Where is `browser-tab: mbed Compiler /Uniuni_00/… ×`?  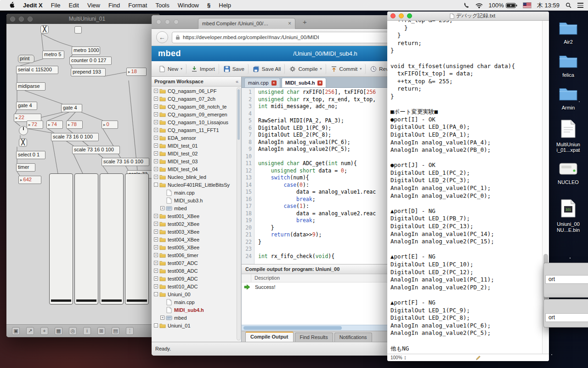 browser-tab: mbed Compiler /Uniuni_00/… × is located at coordinates (247, 23).